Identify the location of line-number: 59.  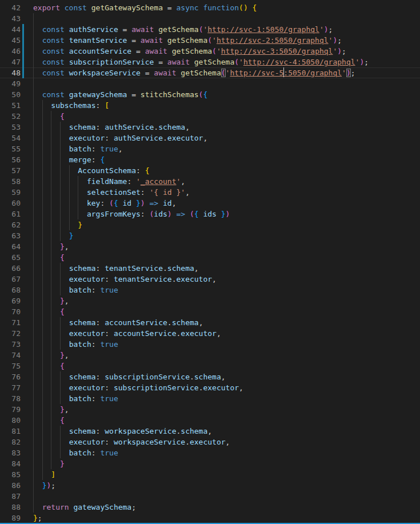
(10, 192).